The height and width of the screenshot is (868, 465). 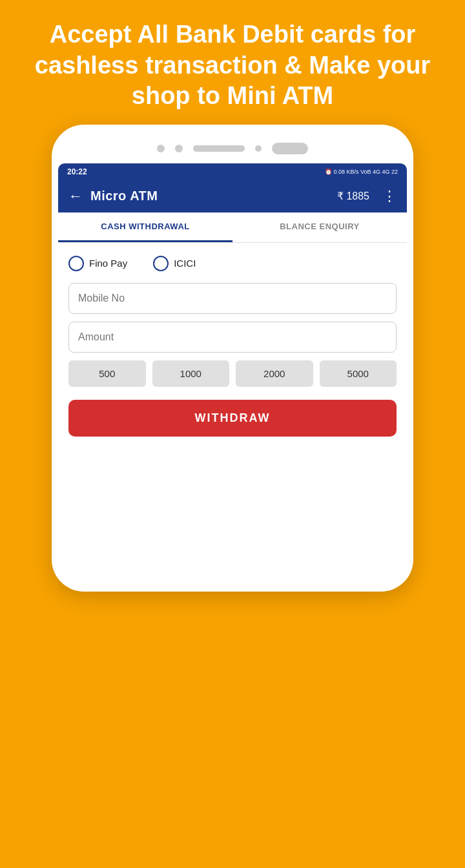 I want to click on hero-text: Accept All Bank Debit cards for cashless…, so click(x=232, y=62).